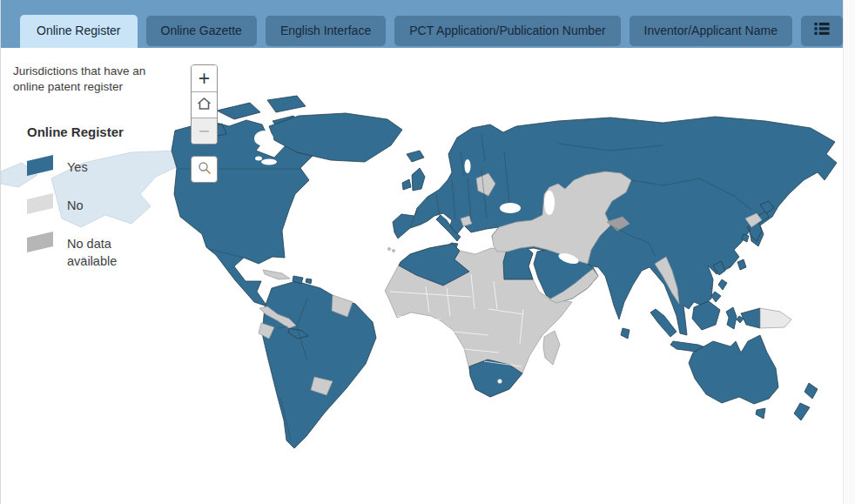  What do you see at coordinates (742, 265) in the screenshot?
I see `region-taiwan` at bounding box center [742, 265].